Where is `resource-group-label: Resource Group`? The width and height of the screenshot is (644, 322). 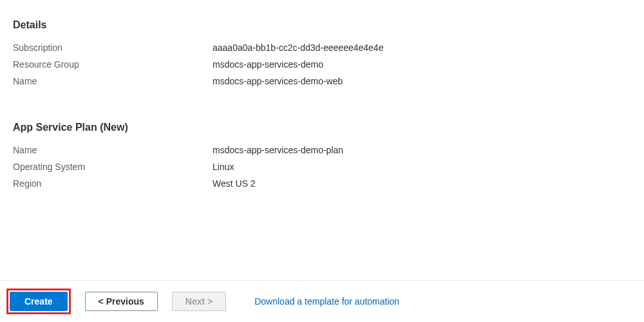
resource-group-label: Resource Group is located at coordinates (113, 64).